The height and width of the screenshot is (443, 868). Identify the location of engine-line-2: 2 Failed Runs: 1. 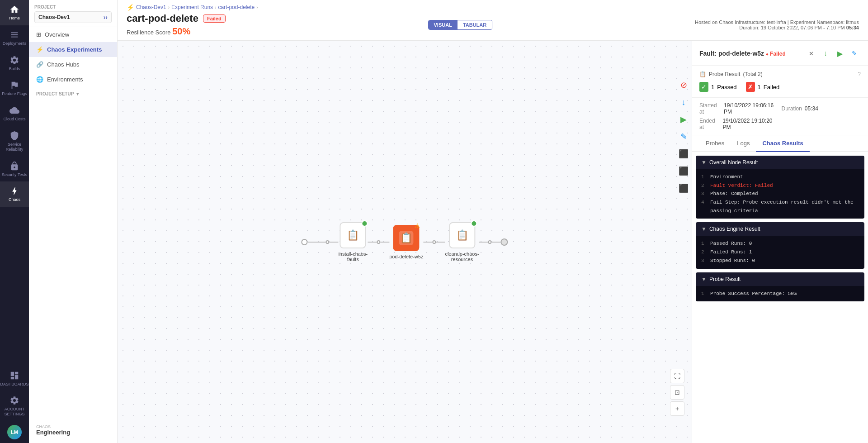
(780, 252).